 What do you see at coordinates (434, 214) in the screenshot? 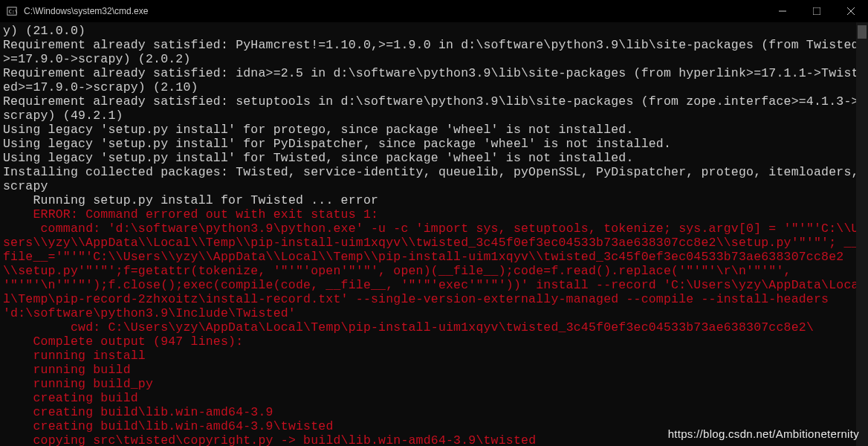
I see `terminal-line: ERROR: Command errored out with exit sta…` at bounding box center [434, 214].